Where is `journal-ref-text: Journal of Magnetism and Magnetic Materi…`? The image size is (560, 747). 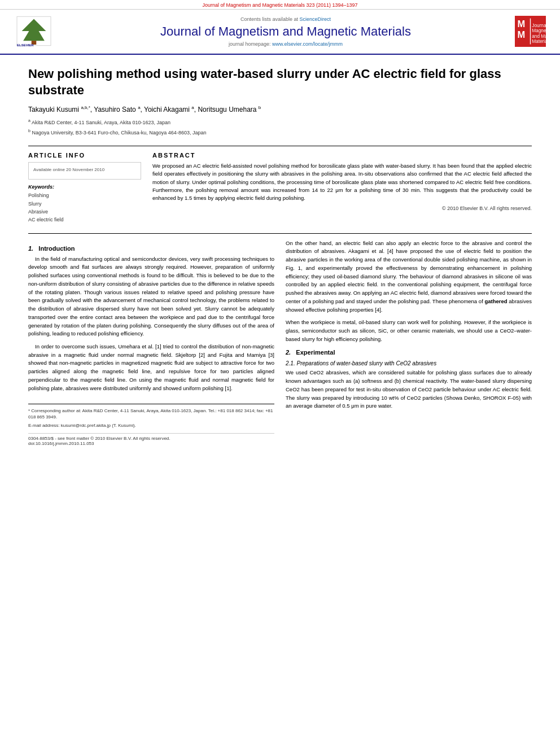
journal-ref-text: Journal of Magnetism and Magnetic Materi… is located at coordinates (280, 5).